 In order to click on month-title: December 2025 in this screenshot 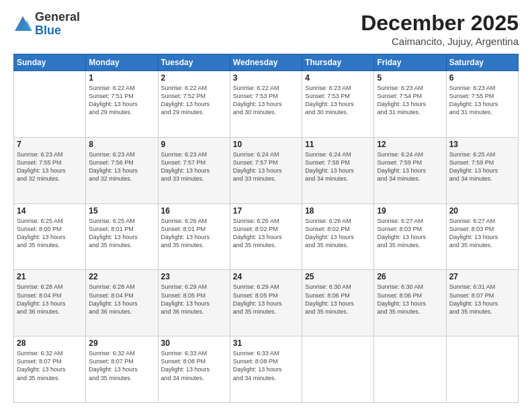, I will do `click(439, 23)`.